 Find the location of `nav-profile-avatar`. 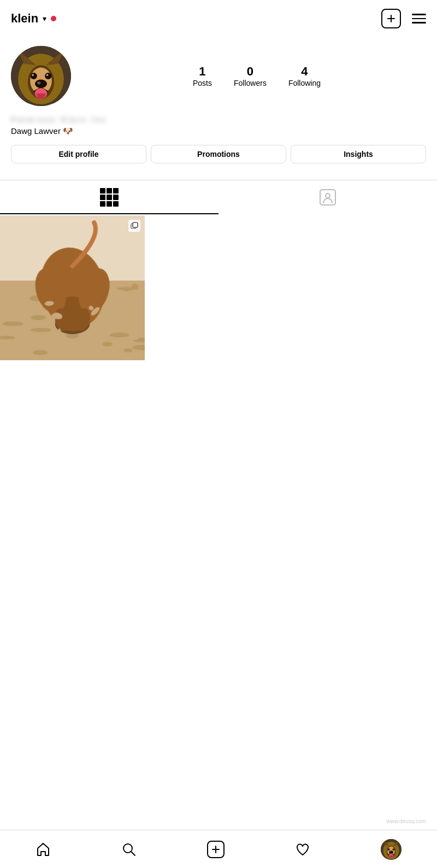

nav-profile-avatar is located at coordinates (391, 849).